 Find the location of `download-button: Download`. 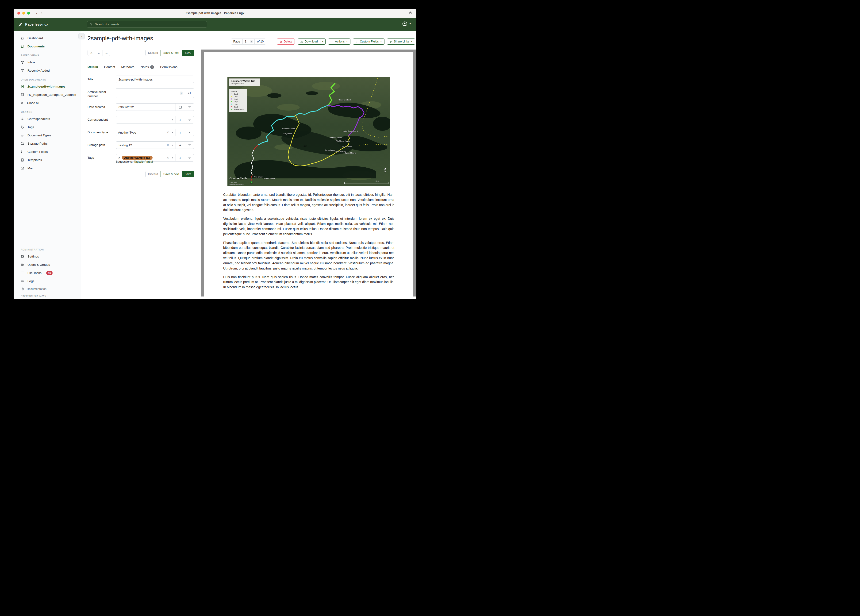

download-button: Download is located at coordinates (309, 42).